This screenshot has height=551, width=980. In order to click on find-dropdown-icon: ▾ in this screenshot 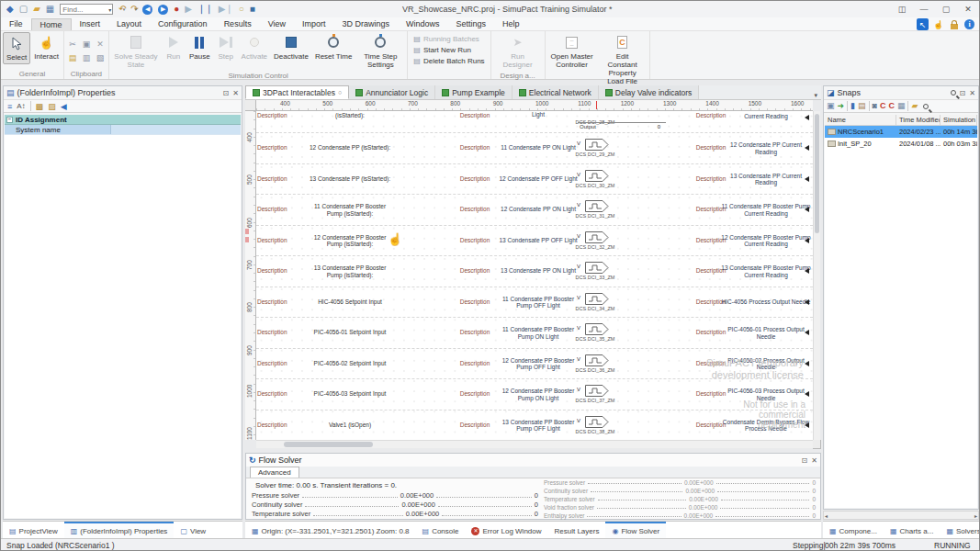, I will do `click(110, 9)`.